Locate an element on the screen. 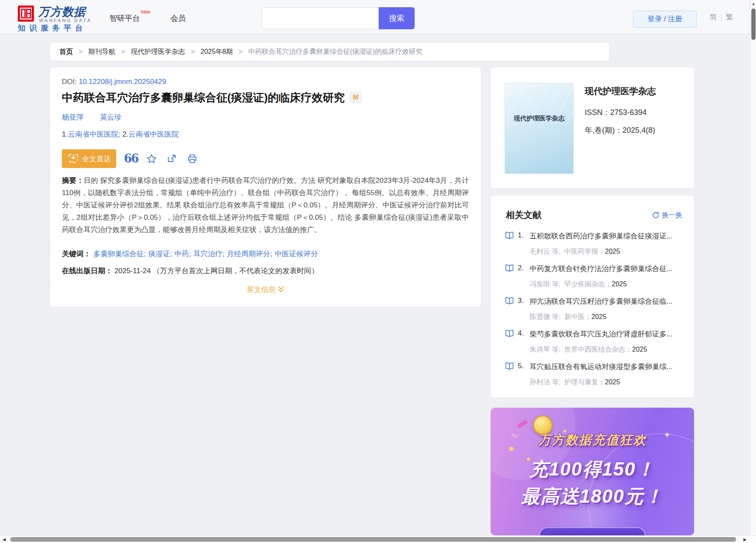 This screenshot has height=543, width=756. related-item-title: 抑亢汤联合耳穴压籽治疗多囊卵巢综合征临... is located at coordinates (608, 301).